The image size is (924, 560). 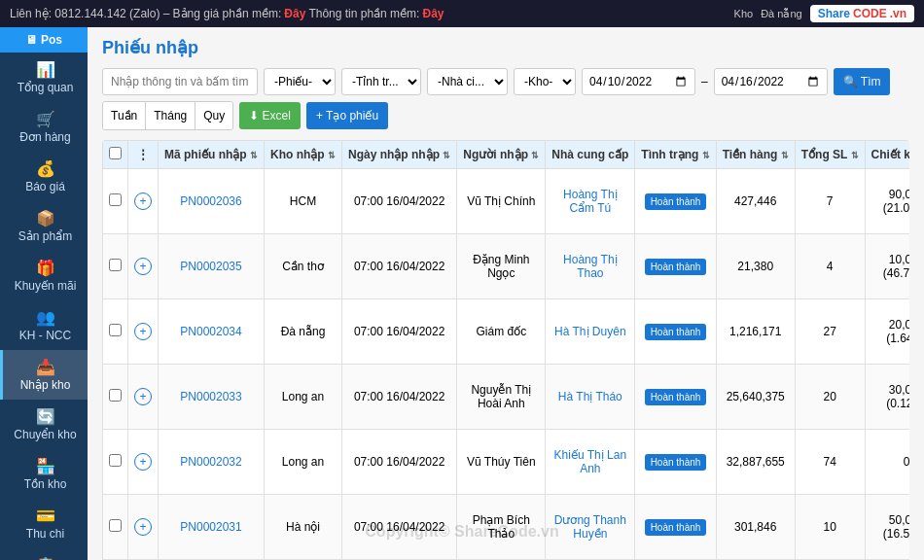 I want to click on period-thang: Tháng, so click(x=171, y=116).